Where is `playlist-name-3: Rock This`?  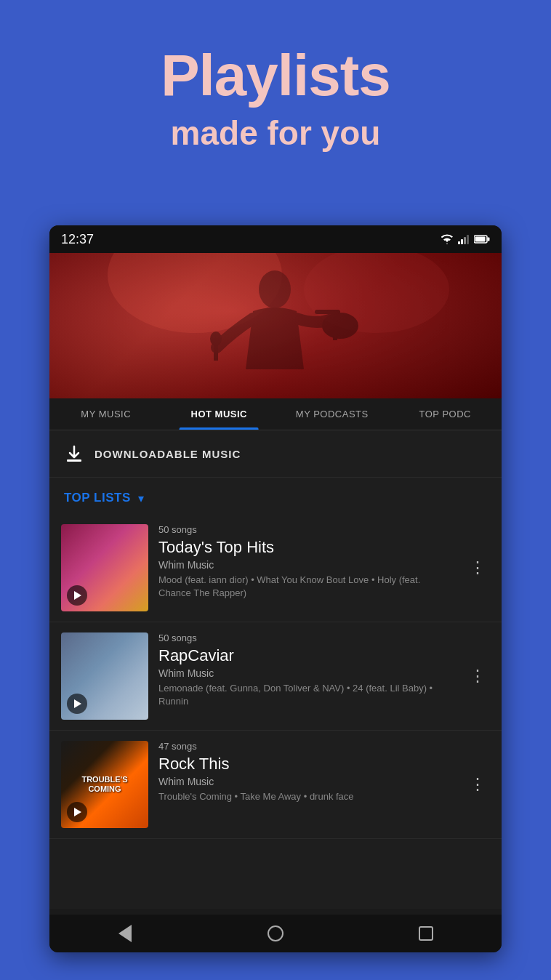
playlist-name-3: Rock This is located at coordinates (307, 764).